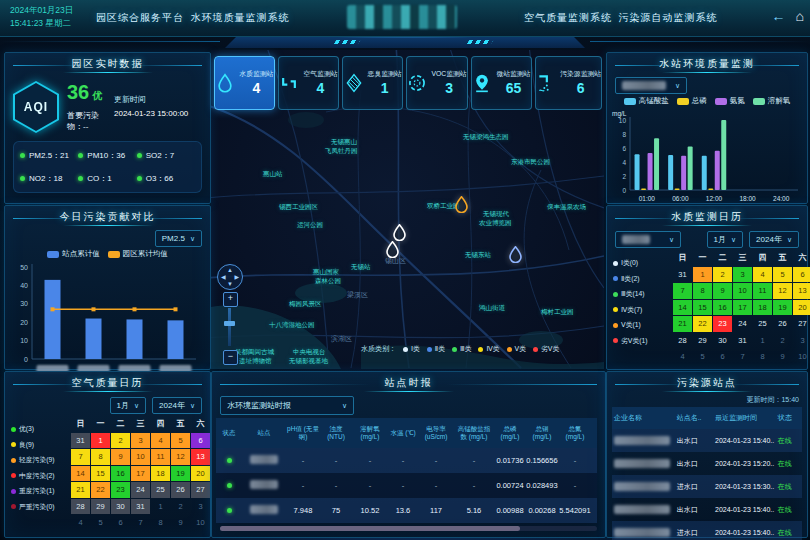 The image size is (810, 540). I want to click on pan-left-icon: ◀, so click(224, 277).